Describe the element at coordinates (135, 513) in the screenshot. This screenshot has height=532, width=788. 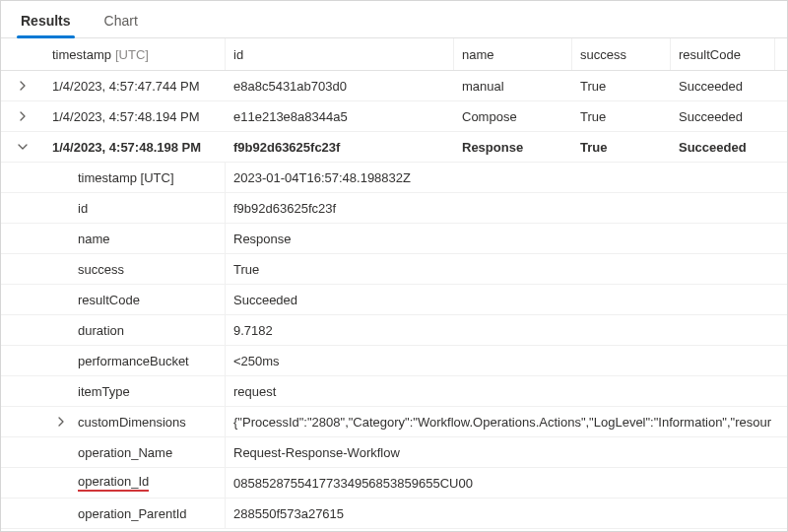
I see `detail-key: operation_ParentId` at that location.